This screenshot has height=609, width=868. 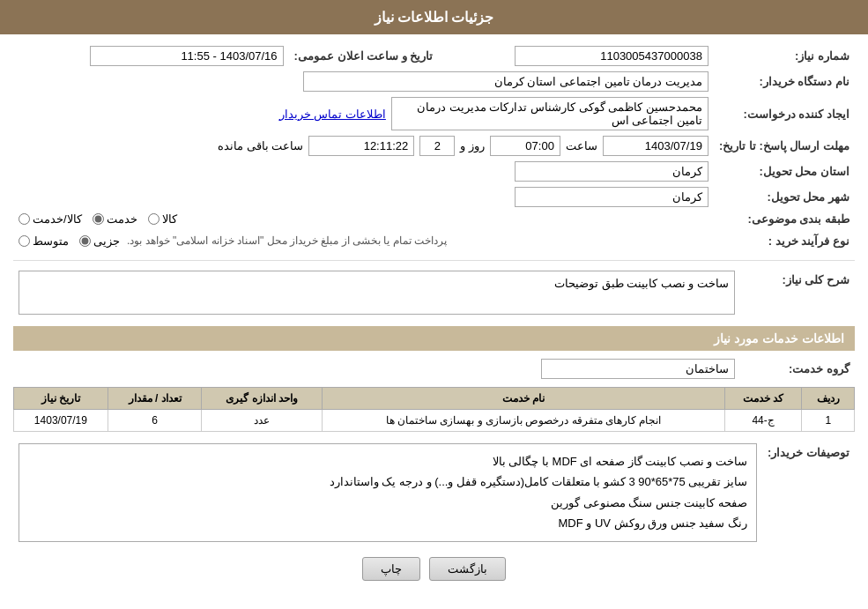 What do you see at coordinates (434, 18) in the screenshot?
I see `page-header: جزئیات اطلاعات نیاز` at bounding box center [434, 18].